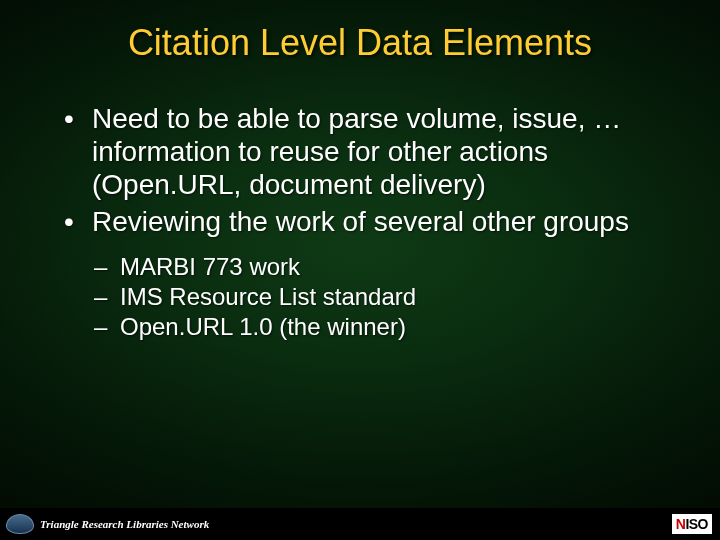  Describe the element at coordinates (124, 524) in the screenshot. I see `footer-org-text: Triangle Research Libraries Network` at that location.